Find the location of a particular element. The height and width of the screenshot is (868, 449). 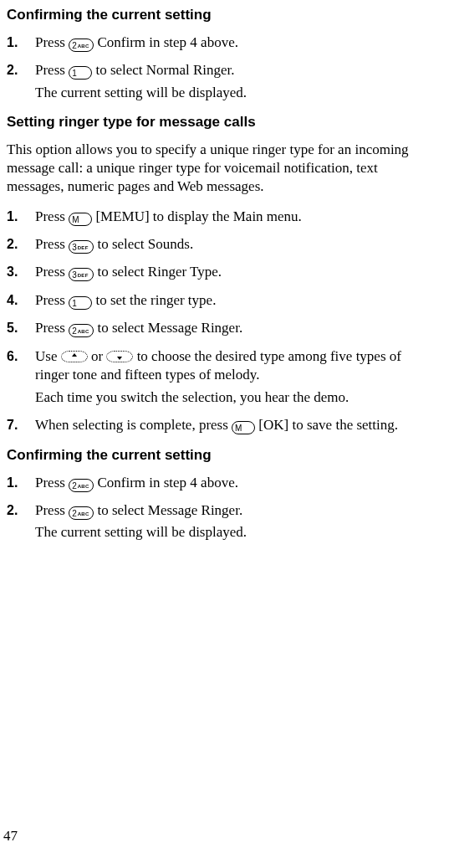

step-b-6: 6. Use or to choose the desired type amo… is located at coordinates (236, 377).